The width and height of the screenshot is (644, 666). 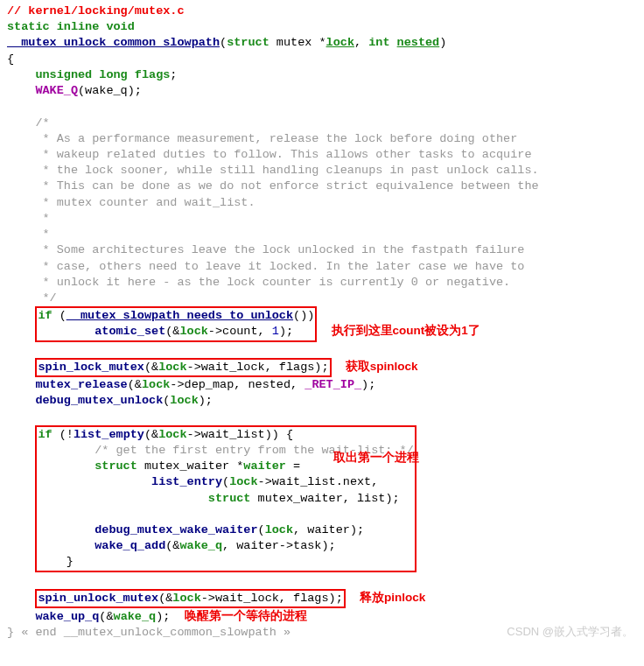 I want to click on highlight-box-2: spin_lock_mutex(&lock->wait_lock, flags)…, so click(x=183, y=368).